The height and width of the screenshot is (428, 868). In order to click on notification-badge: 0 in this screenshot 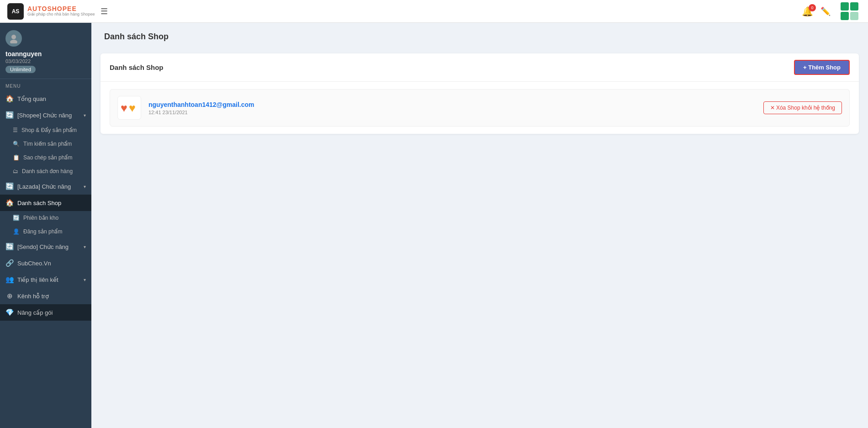, I will do `click(812, 8)`.